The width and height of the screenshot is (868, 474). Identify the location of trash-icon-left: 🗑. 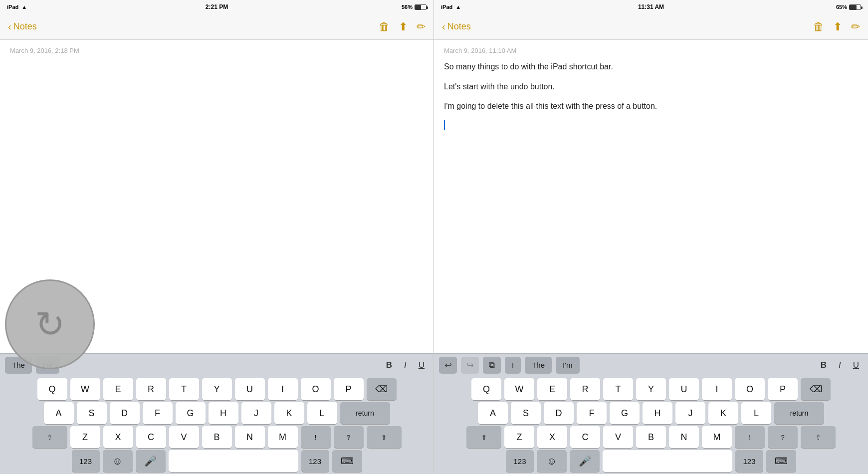
(384, 27).